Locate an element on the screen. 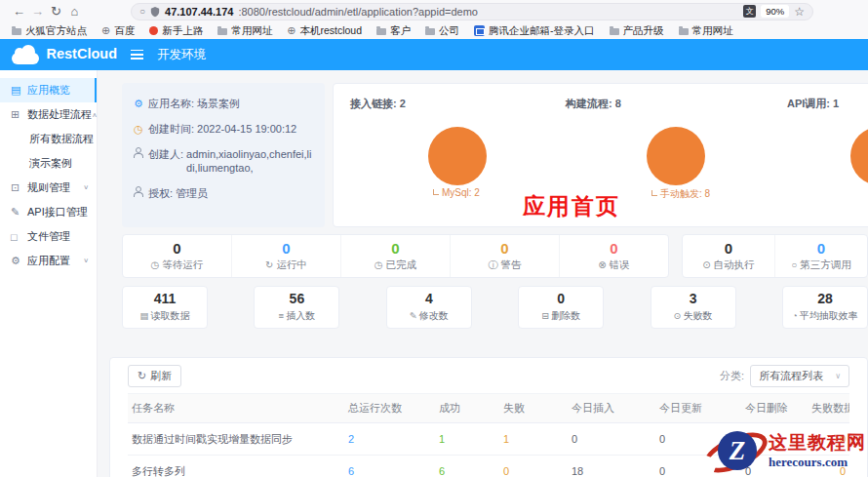  creator-value: admin,xiaolinyao,chenfei,lidi,liumengtao… is located at coordinates (250, 161).